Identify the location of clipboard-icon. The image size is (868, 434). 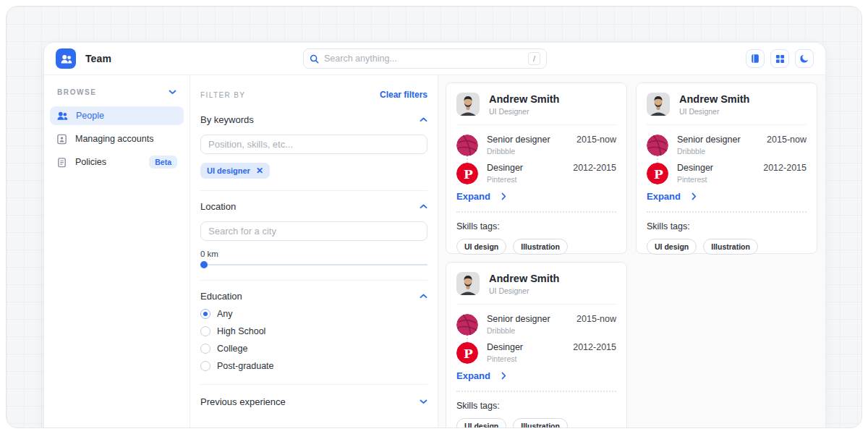
(62, 162).